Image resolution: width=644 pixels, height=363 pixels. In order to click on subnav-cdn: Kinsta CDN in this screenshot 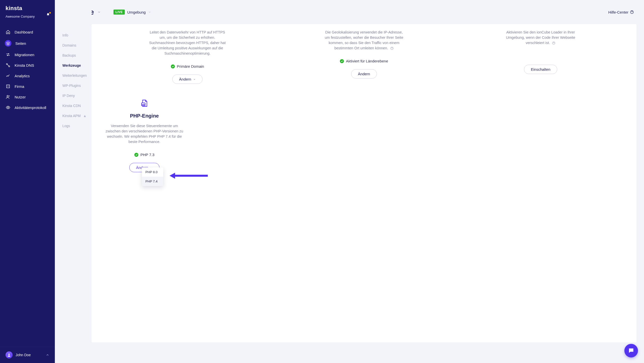, I will do `click(72, 106)`.